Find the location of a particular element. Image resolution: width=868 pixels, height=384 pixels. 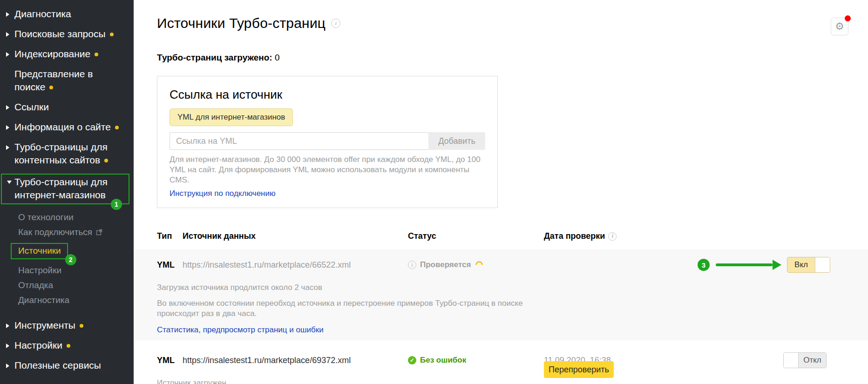

recrawl-info-note: Во включенном состоянии переобход источн… is located at coordinates (362, 309).